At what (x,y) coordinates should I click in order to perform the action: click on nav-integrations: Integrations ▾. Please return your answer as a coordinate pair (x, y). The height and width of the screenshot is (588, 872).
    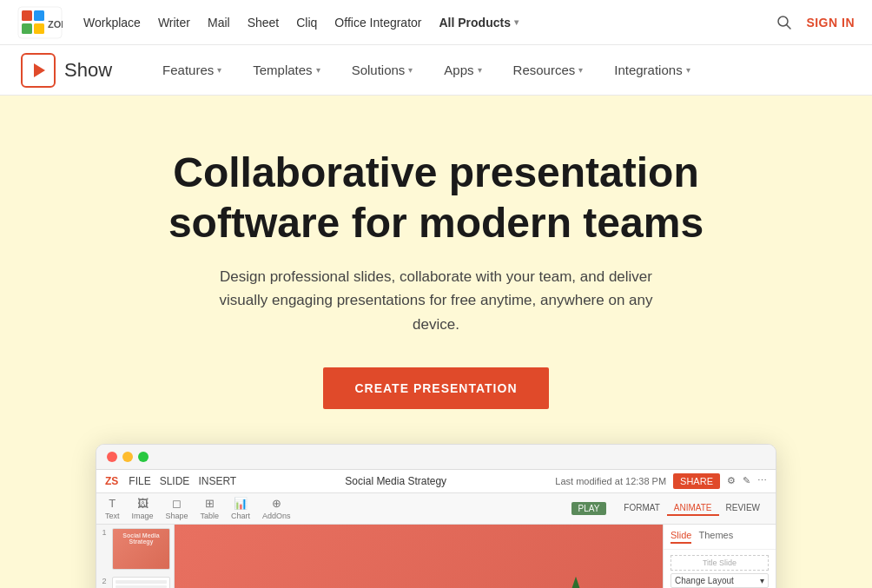
    Looking at the image, I should click on (651, 70).